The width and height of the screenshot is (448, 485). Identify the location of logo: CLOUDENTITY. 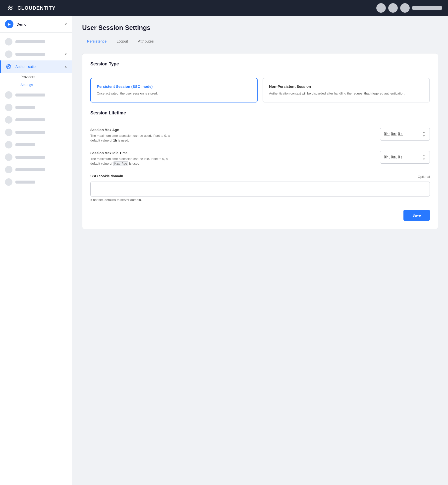
(31, 8).